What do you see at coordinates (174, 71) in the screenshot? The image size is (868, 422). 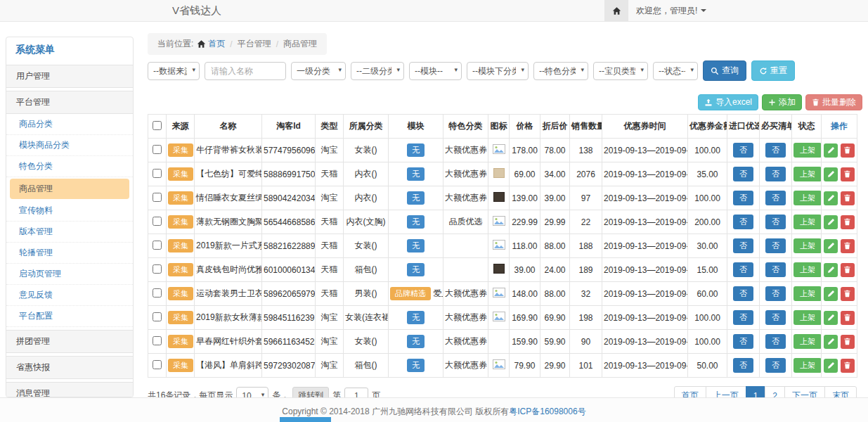 I see `filter-select-0: --数据来源--` at bounding box center [174, 71].